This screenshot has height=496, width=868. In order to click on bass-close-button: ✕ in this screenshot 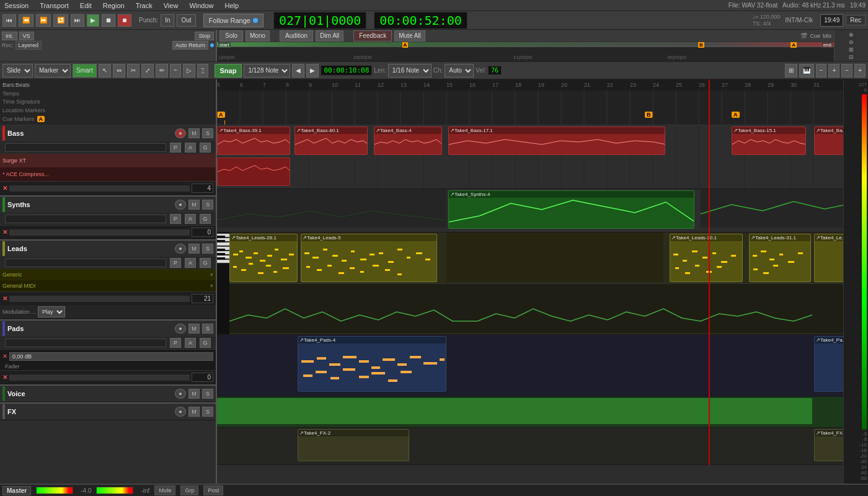, I will do `click(5, 188)`.